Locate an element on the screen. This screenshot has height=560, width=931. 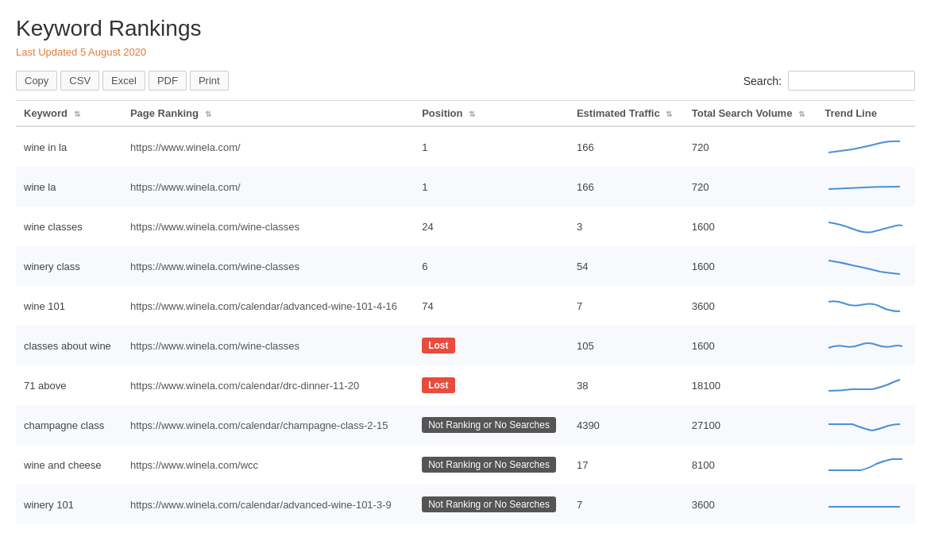
estimated-traffic-sort-icon: ⇅ is located at coordinates (669, 114).